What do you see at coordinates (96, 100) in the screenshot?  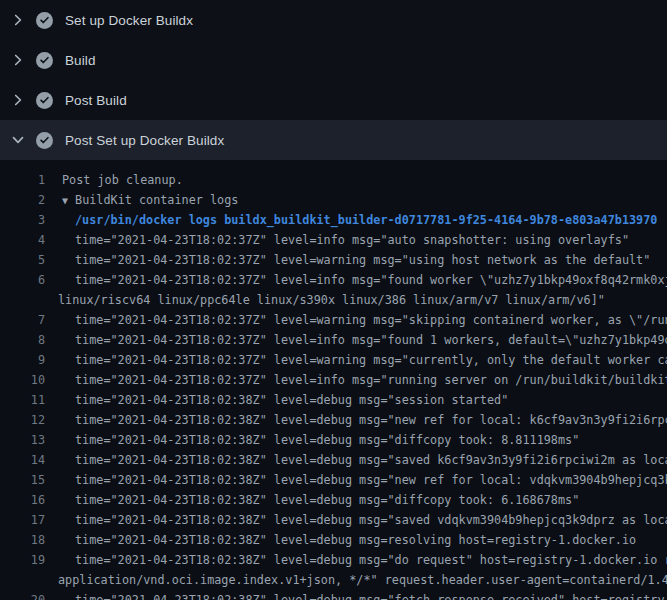 I see `step-title: Post Build` at bounding box center [96, 100].